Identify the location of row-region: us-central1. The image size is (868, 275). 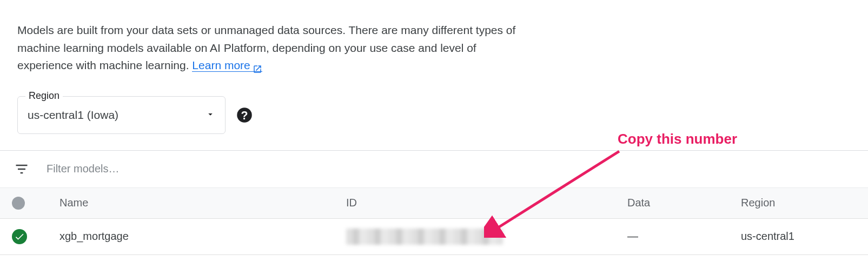
(799, 237).